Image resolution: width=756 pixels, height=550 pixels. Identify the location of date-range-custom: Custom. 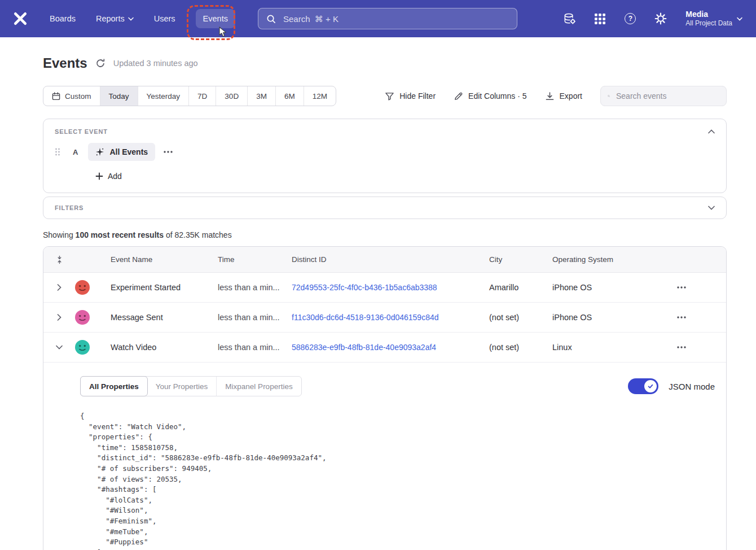
(72, 96).